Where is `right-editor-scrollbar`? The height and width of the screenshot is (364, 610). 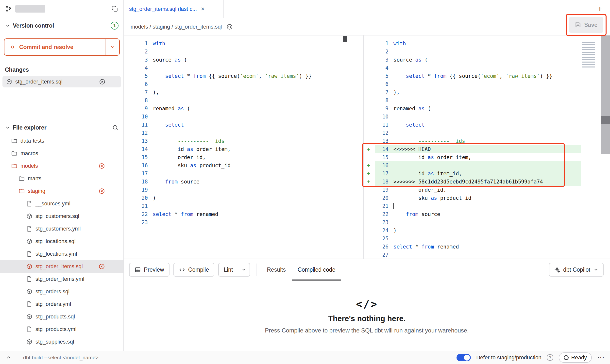
right-editor-scrollbar is located at coordinates (605, 95).